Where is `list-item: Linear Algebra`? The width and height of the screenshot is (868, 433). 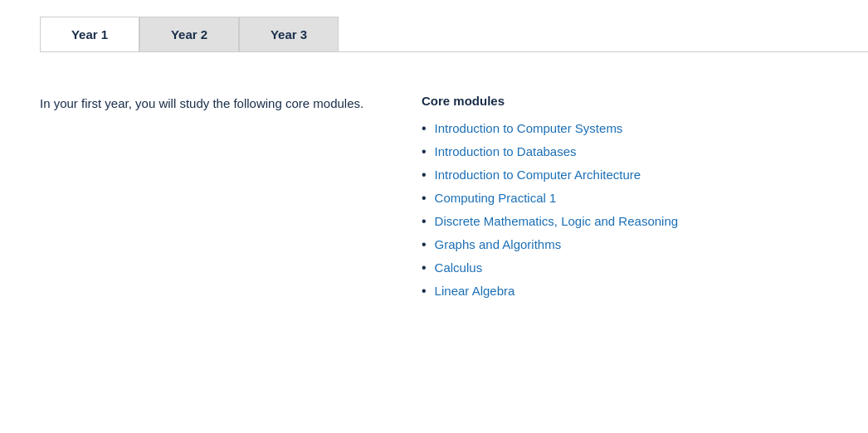 list-item: Linear Algebra is located at coordinates (625, 291).